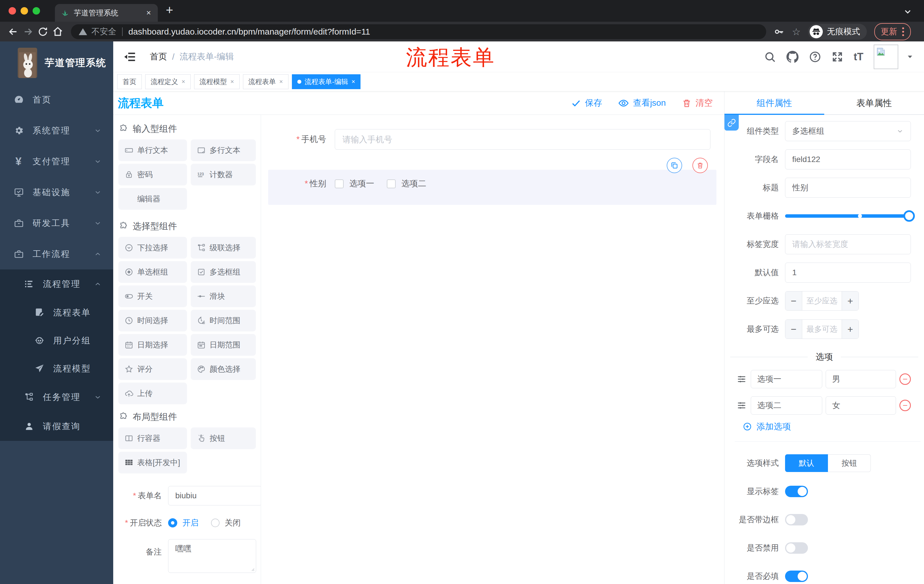  Describe the element at coordinates (153, 393) in the screenshot. I see `palette-item-upload: 上传` at that location.